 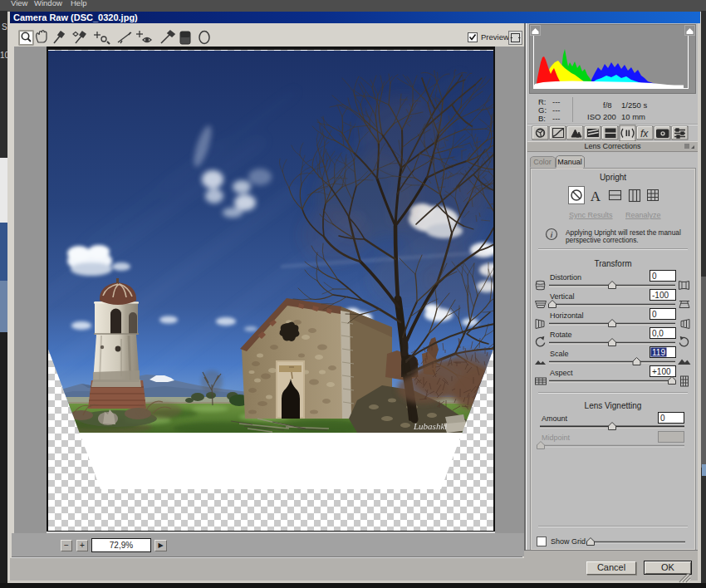 What do you see at coordinates (633, 116) in the screenshot?
I see `svg-text: 10 mm` at bounding box center [633, 116].